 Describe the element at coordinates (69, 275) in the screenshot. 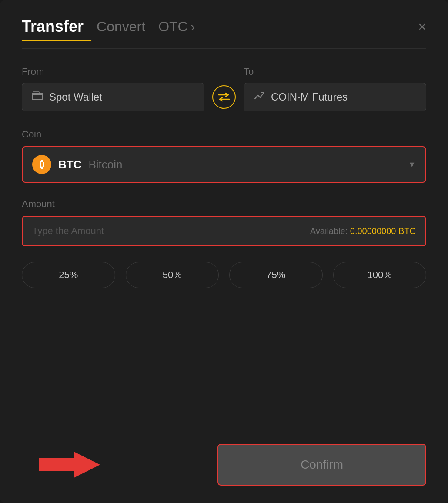

I see `pct-25-button: 25%` at that location.